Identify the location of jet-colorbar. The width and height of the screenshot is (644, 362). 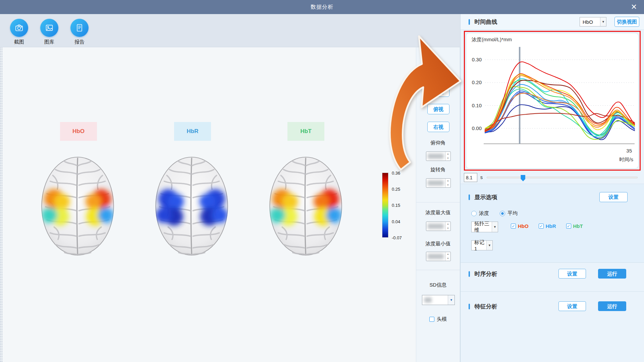
(385, 205).